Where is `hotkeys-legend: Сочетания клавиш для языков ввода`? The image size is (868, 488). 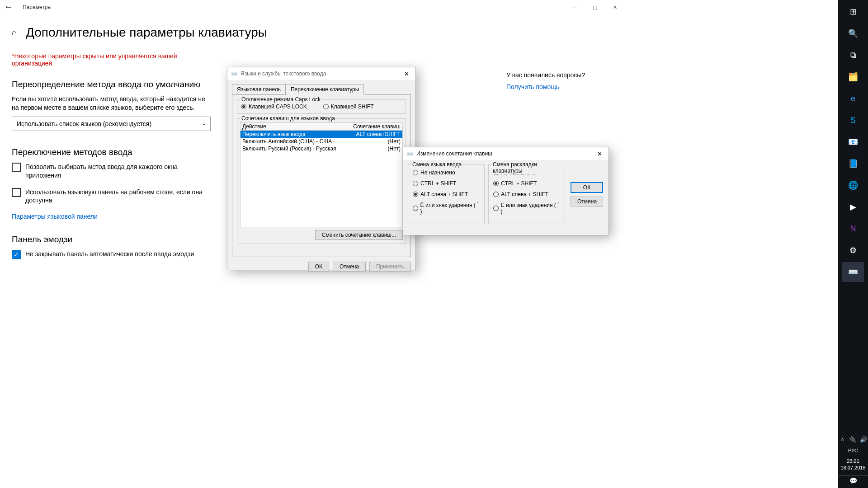
hotkeys-legend: Сочетания клавиш для языков ввода is located at coordinates (288, 118).